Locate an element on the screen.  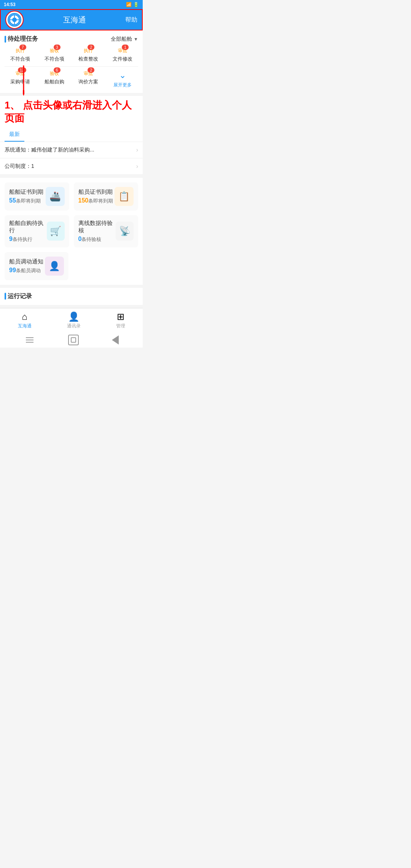
count-highlight-4: 99 is located at coordinates (13, 270).